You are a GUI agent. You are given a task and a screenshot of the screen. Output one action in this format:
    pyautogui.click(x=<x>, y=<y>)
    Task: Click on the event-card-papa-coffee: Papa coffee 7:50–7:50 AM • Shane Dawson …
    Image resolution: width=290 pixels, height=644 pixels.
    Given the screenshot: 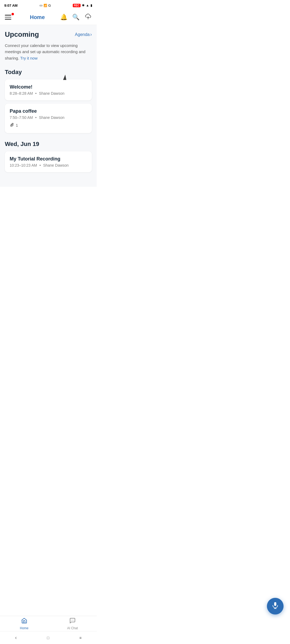 What is the action you would take?
    pyautogui.click(x=48, y=118)
    